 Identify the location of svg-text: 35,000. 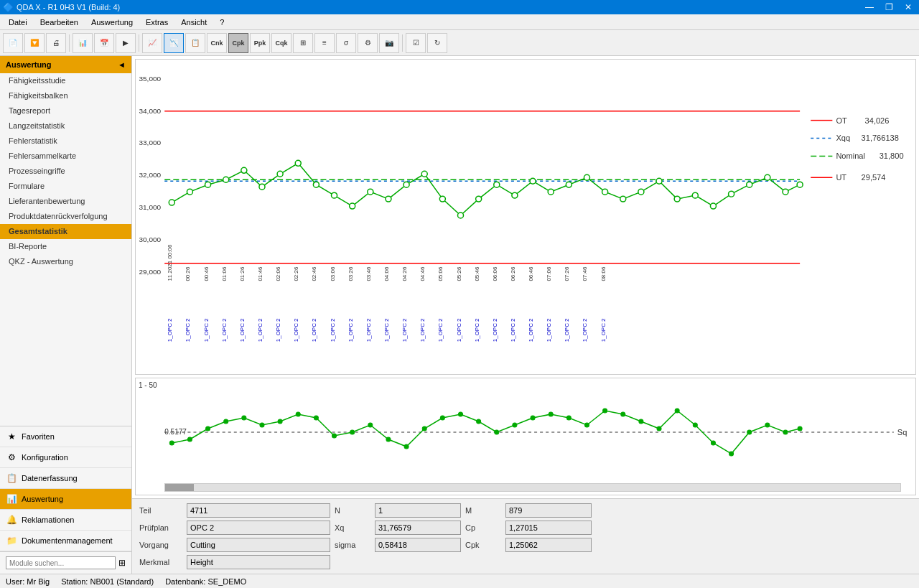
(149, 79).